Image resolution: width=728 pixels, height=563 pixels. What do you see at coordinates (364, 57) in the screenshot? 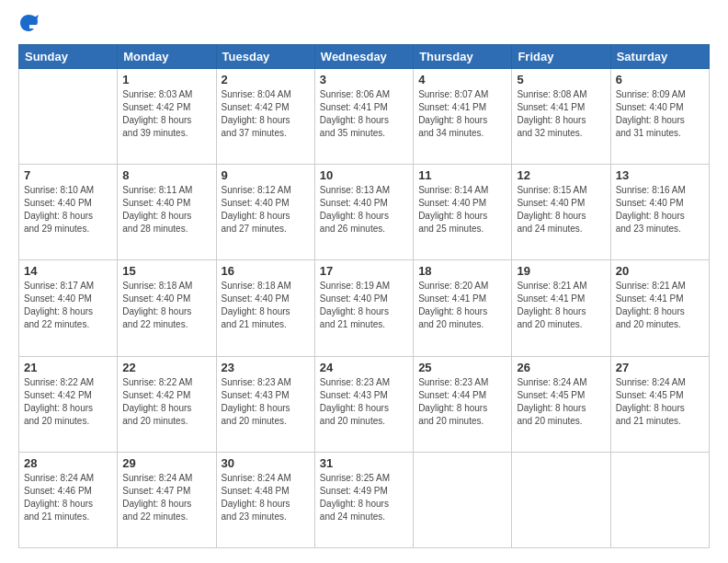
I see `calendar-header-wednesday: Wednesday` at bounding box center [364, 57].